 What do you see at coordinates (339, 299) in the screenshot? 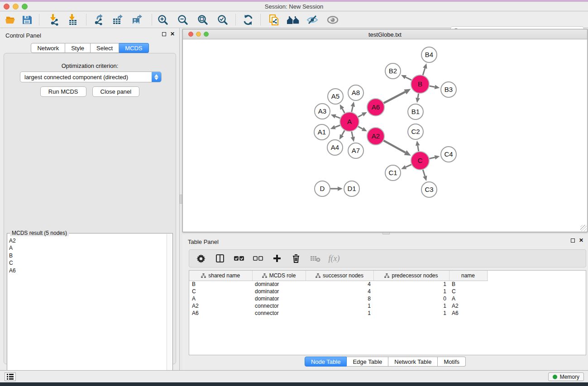
I see `table-cell: 8` at bounding box center [339, 299].